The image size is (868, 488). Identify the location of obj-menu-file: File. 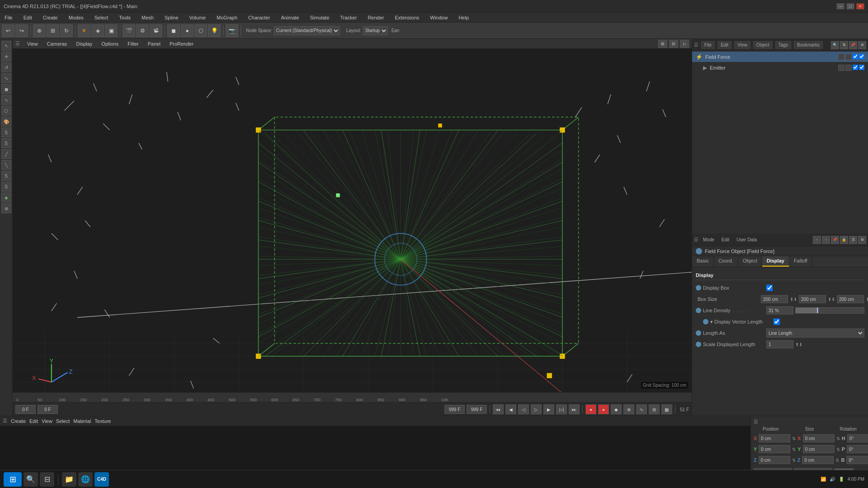
(708, 45).